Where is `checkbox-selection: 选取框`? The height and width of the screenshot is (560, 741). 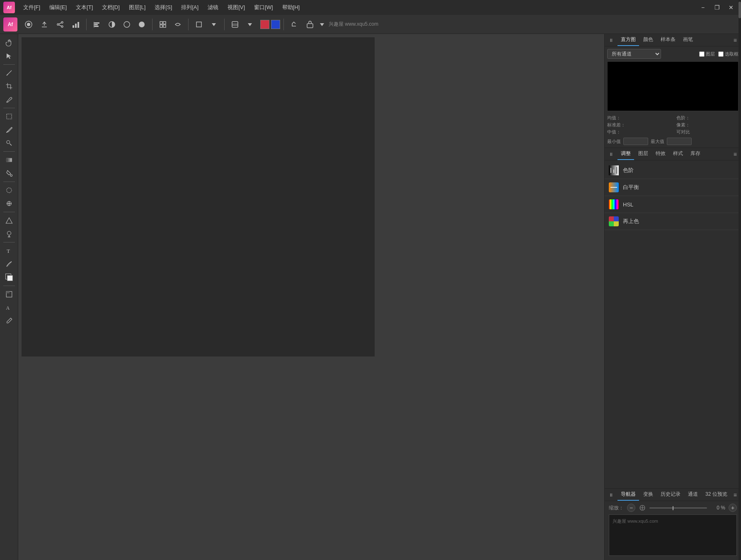
checkbox-selection: 选取框 is located at coordinates (729, 54).